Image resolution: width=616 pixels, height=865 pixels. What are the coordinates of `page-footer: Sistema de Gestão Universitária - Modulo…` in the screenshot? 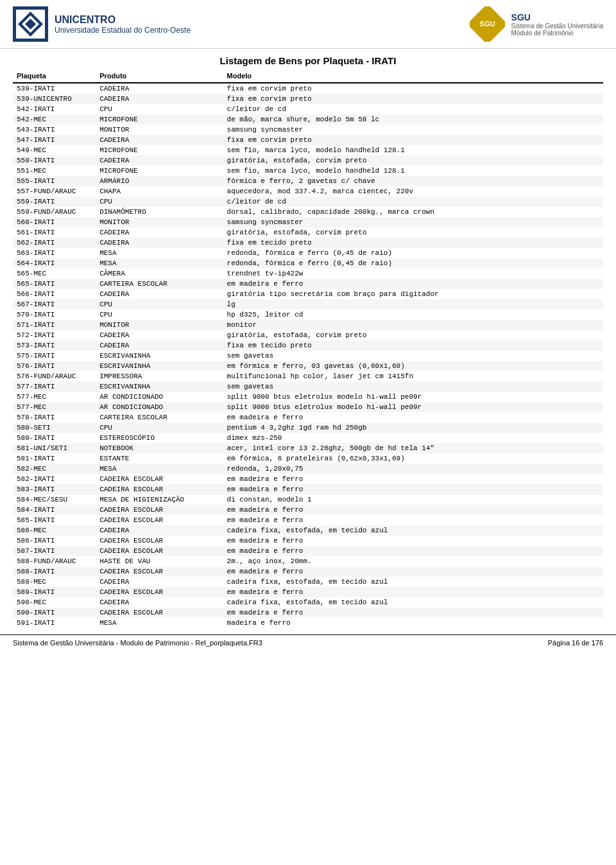 It's located at (308, 642).